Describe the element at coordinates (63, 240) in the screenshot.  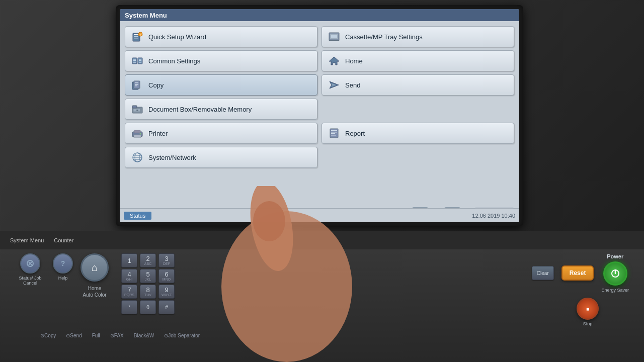
I see `counter-label: Counter` at that location.